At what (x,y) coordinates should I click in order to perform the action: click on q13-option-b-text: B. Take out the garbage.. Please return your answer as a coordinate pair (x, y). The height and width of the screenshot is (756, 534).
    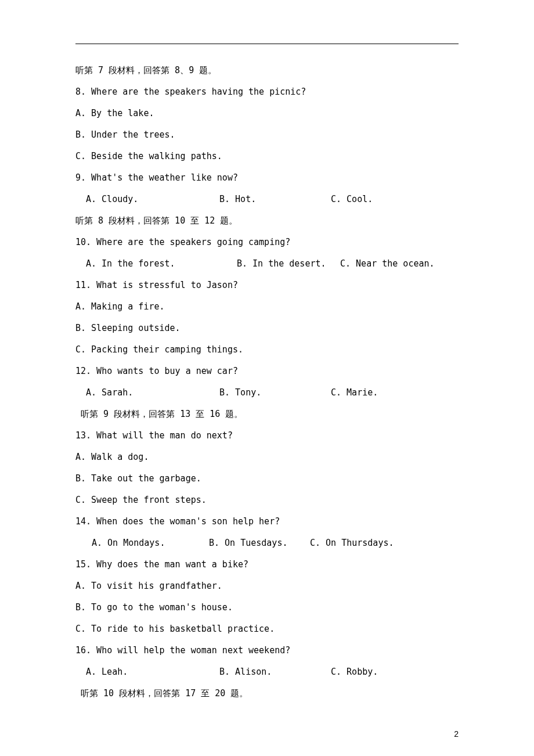
    Looking at the image, I should click on (138, 478).